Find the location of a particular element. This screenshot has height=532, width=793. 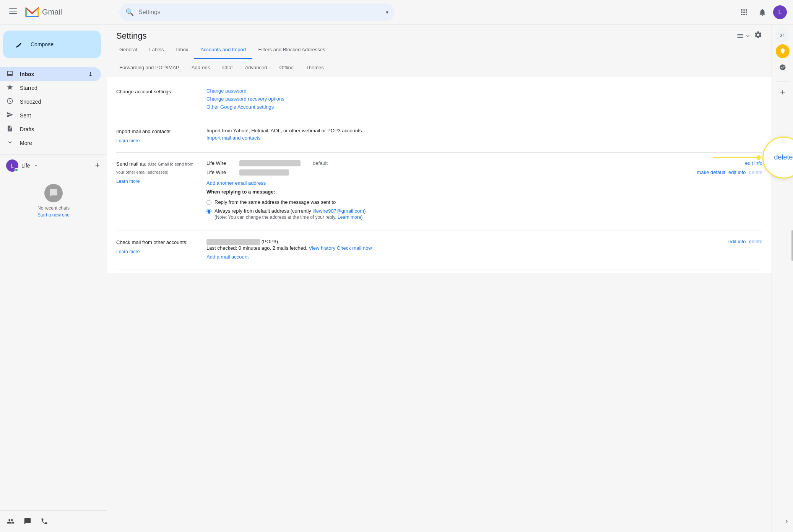

notification-icon is located at coordinates (762, 12).